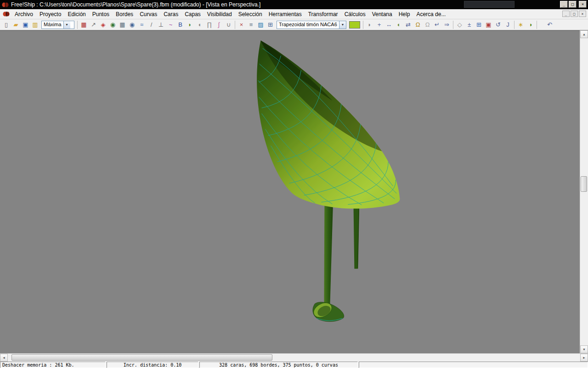  I want to click on show-curvature-icon: ~, so click(171, 25).